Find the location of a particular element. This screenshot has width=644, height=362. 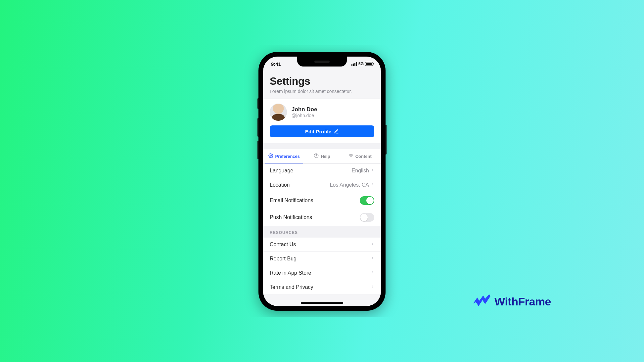

row-email-notifications: Email Notifications is located at coordinates (322, 201).